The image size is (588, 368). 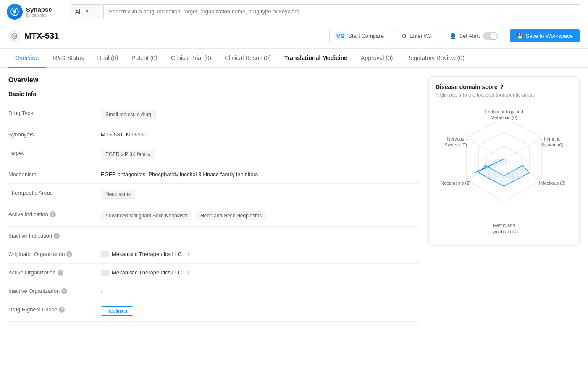 What do you see at coordinates (79, 12) in the screenshot?
I see `search-type-label: All` at bounding box center [79, 12].